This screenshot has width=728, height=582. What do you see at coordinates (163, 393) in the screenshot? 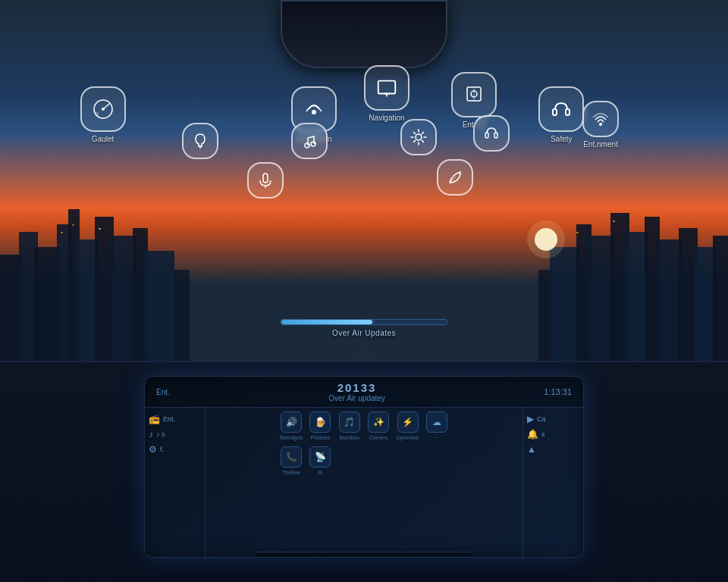
I see `info-left-label: Ent.` at bounding box center [163, 393].